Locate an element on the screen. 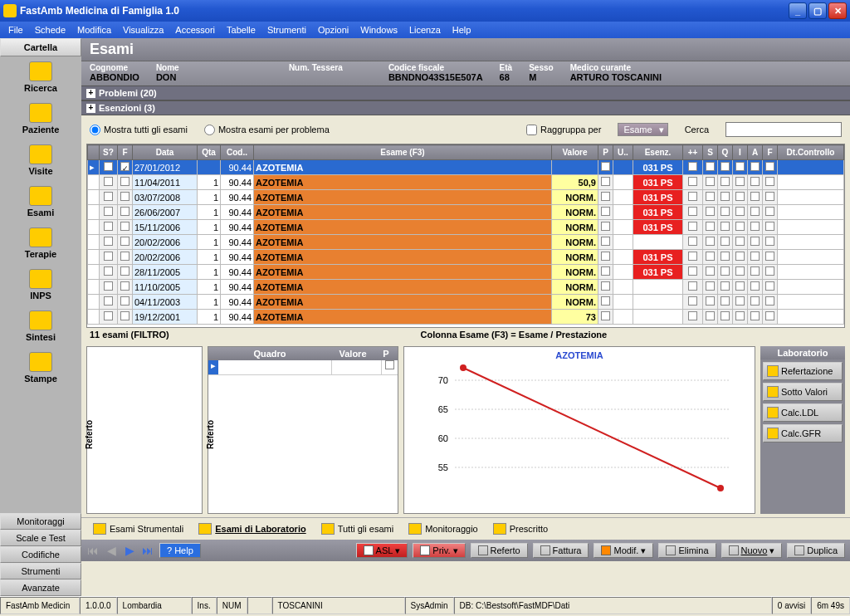 This screenshot has height=616, width=850. menu-file: File is located at coordinates (16, 30).